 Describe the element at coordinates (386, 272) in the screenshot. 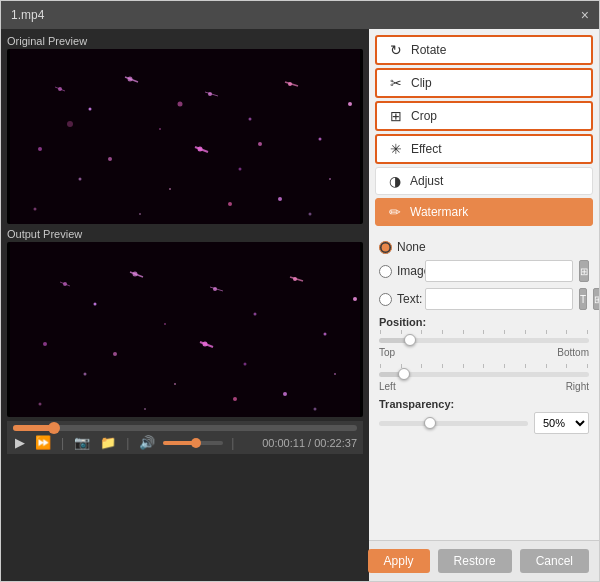

I see `image-radio` at that location.